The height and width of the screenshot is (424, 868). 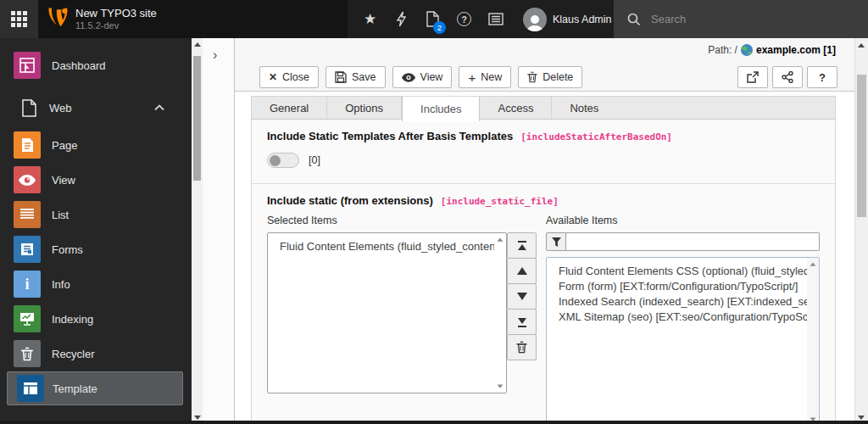 I want to click on list-item: Fluid Content Elements (fluid_styled_con…, so click(x=381, y=247).